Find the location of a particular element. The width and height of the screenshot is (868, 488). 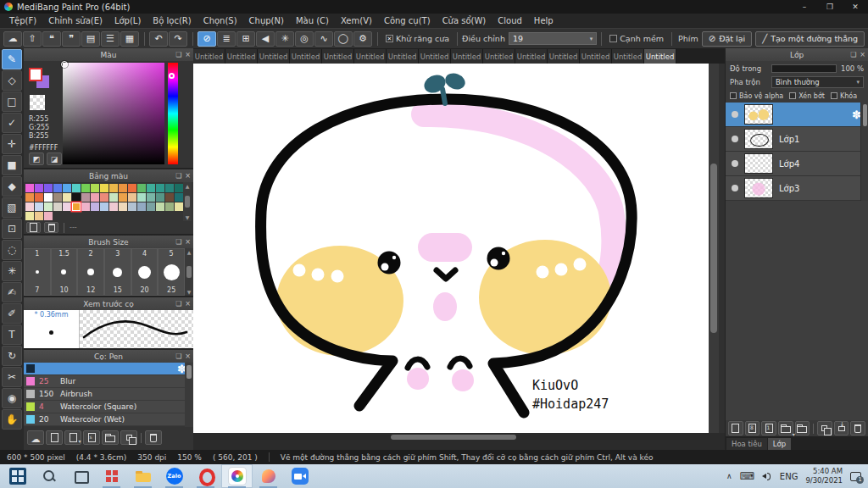

correction-select: 19 ▾ is located at coordinates (553, 39).